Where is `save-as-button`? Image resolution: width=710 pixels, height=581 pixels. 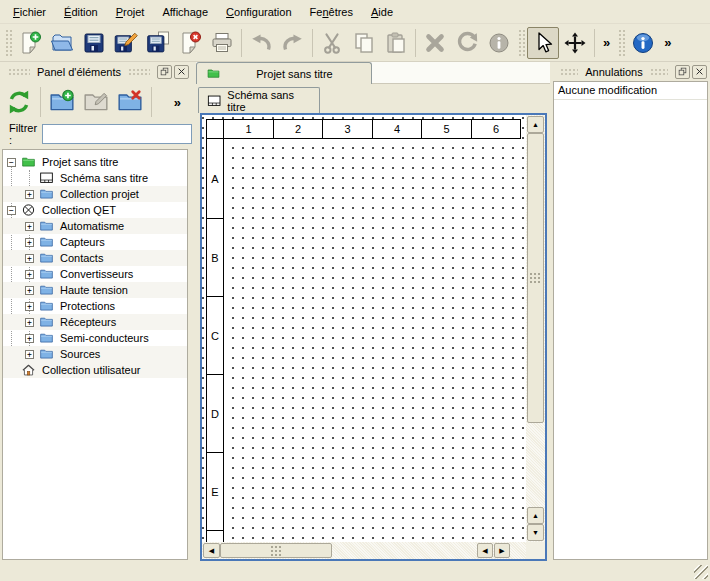 save-as-button is located at coordinates (126, 43).